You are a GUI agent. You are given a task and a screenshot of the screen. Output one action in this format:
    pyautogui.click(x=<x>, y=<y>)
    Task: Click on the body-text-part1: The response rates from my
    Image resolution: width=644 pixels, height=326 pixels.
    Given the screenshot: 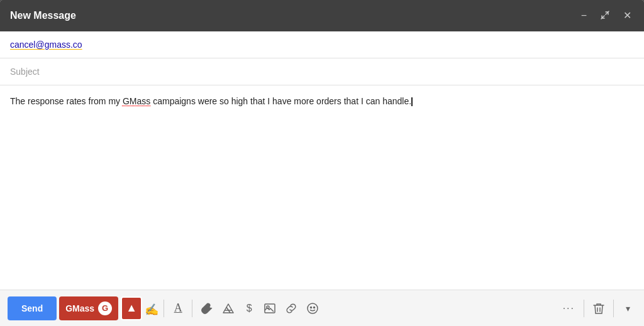 What is the action you would take?
    pyautogui.click(x=67, y=101)
    